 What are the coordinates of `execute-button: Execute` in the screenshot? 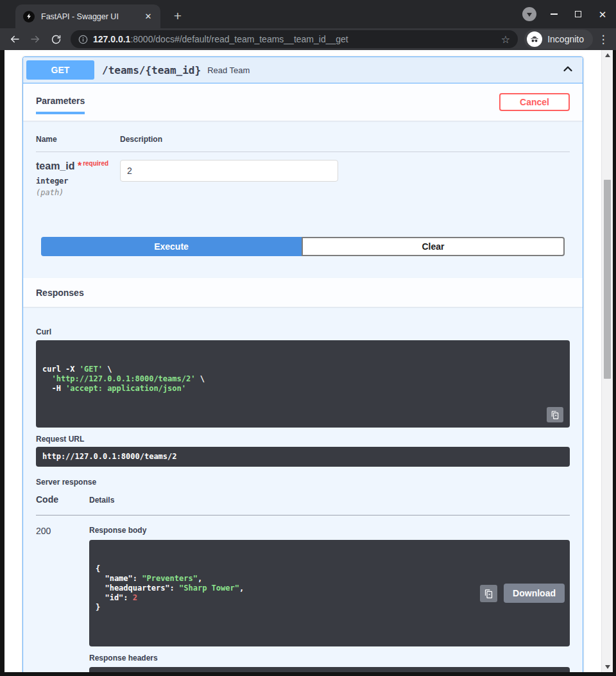 It's located at (171, 247).